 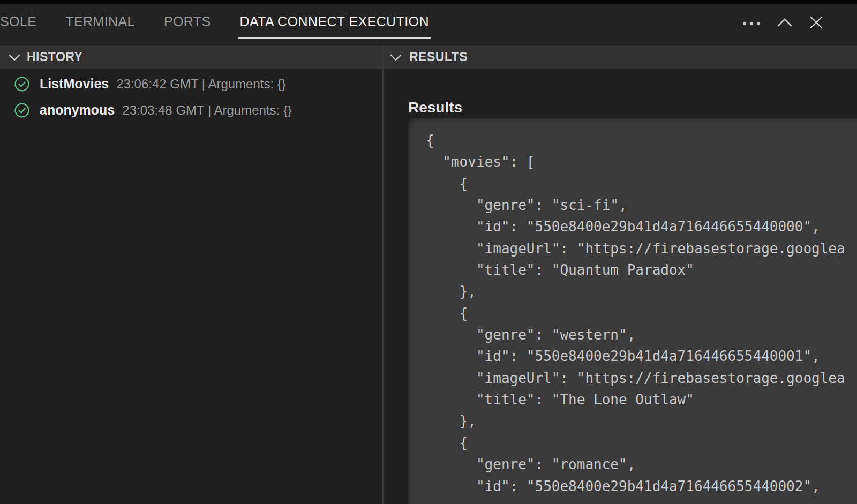 What do you see at coordinates (428, 25) in the screenshot?
I see `panel-tab-bar: SOLE TERMINAL PORTS DATA CONNECT EXECUTI…` at bounding box center [428, 25].